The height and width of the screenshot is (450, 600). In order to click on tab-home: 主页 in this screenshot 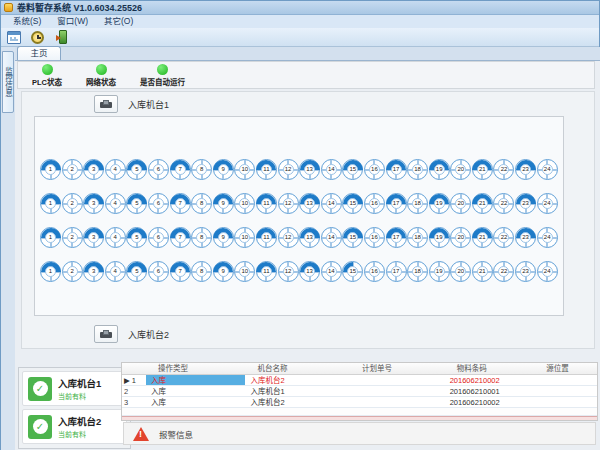, I will do `click(39, 53)`.